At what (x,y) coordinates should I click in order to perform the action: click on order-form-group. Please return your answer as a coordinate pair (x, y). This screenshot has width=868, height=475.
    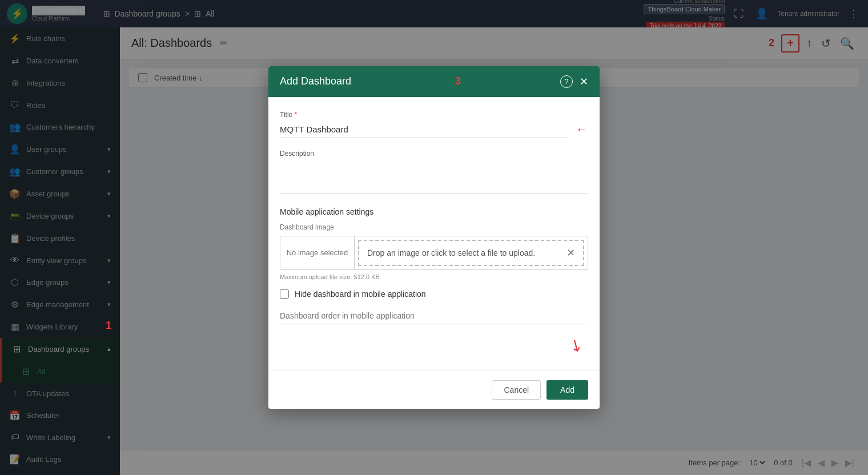
    Looking at the image, I should click on (434, 316).